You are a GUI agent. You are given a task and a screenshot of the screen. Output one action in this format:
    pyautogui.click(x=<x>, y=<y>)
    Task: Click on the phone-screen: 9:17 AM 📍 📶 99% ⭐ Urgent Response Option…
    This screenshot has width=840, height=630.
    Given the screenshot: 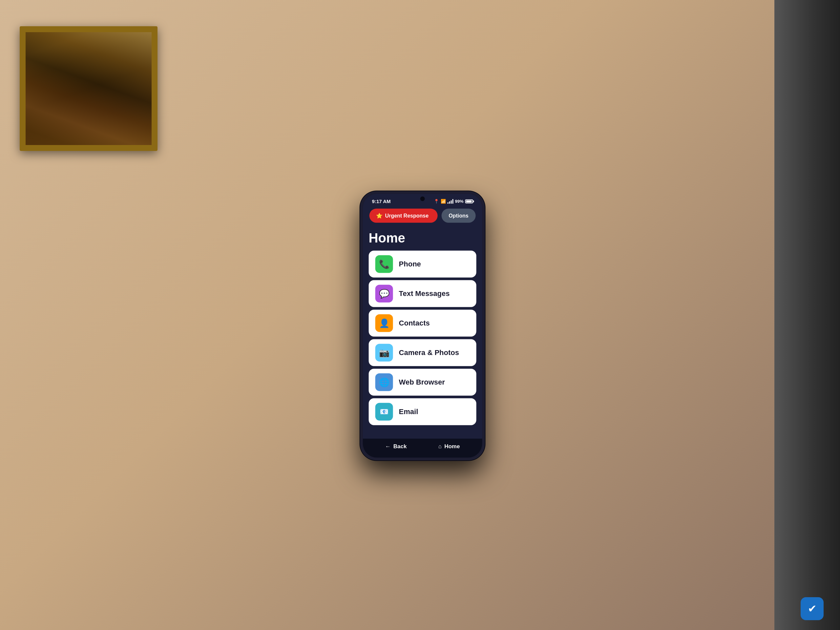 What is the action you would take?
    pyautogui.click(x=423, y=326)
    